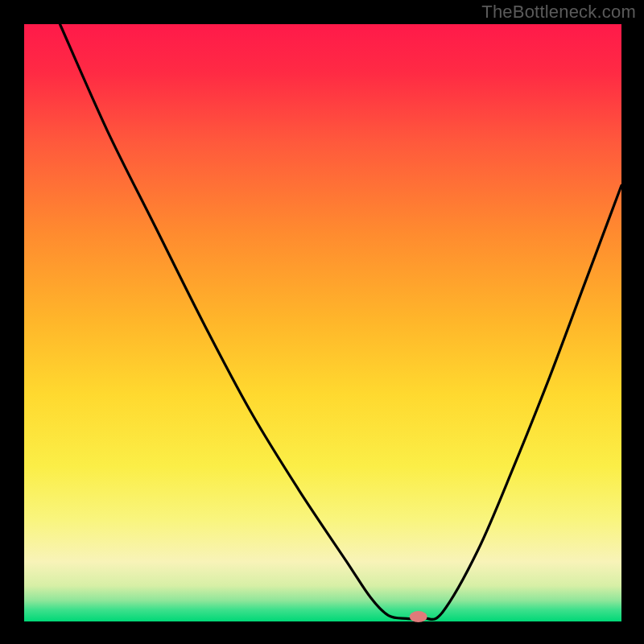 Image resolution: width=644 pixels, height=644 pixels. What do you see at coordinates (419, 617) in the screenshot?
I see `optimal-marker` at bounding box center [419, 617].